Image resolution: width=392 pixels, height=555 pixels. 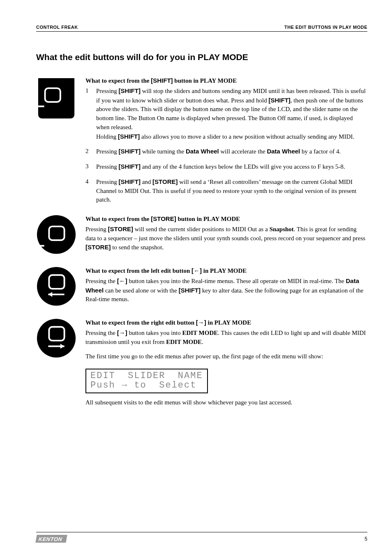 What do you see at coordinates (226, 239) in the screenshot?
I see `store-body: Pressing [STORE] will send the current s…` at bounding box center [226, 239].